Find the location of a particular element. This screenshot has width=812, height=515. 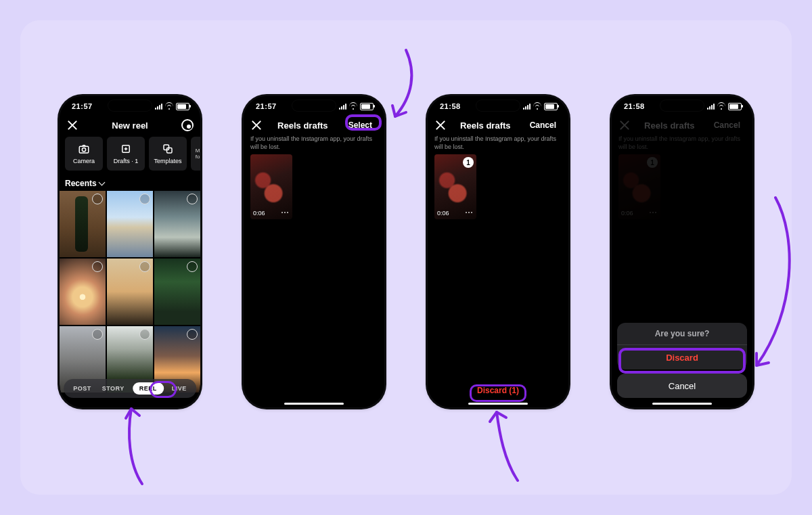

page-title: New reel is located at coordinates (130, 126).